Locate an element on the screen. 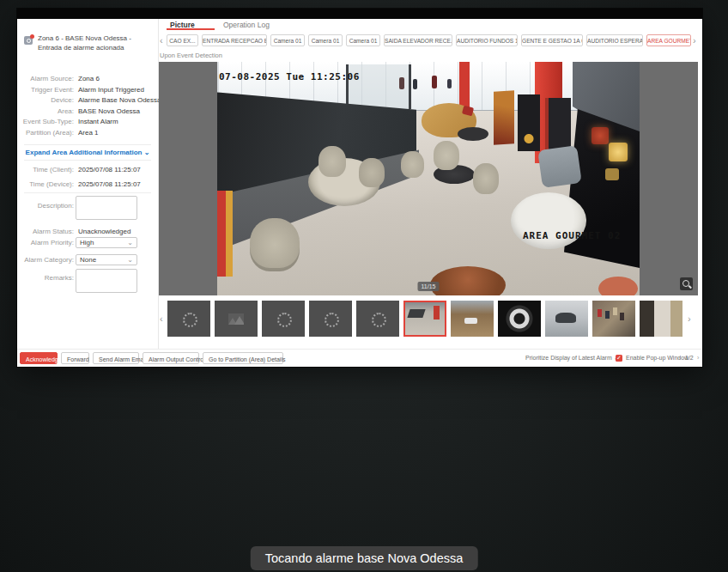  thumbs-prev-icon: ‹ is located at coordinates (161, 319).